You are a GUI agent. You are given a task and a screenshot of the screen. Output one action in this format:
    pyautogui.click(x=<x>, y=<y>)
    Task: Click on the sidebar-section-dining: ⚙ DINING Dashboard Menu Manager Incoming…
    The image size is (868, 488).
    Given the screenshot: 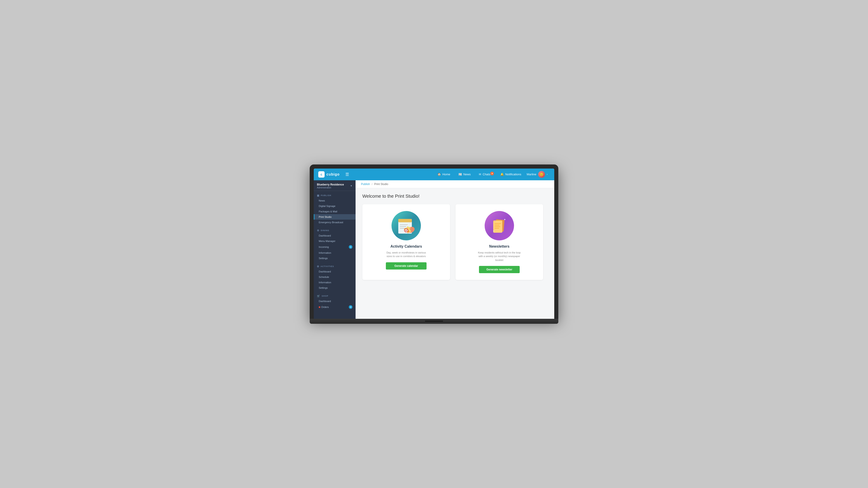 What is the action you would take?
    pyautogui.click(x=335, y=244)
    